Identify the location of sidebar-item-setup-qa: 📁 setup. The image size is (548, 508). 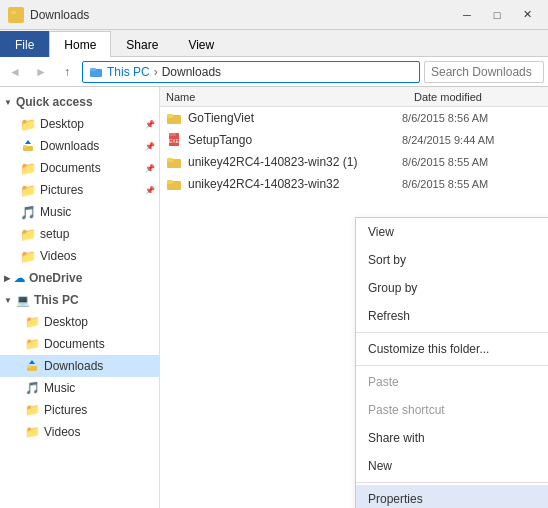
(80, 234).